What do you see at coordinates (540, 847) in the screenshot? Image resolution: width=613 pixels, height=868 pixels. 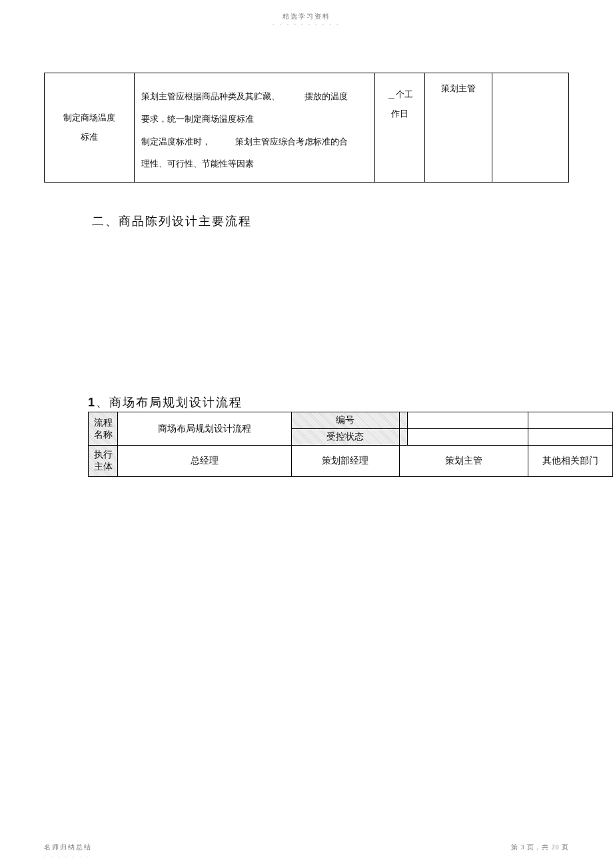 I see `footer-right: 第 3 页，共 20 页` at bounding box center [540, 847].